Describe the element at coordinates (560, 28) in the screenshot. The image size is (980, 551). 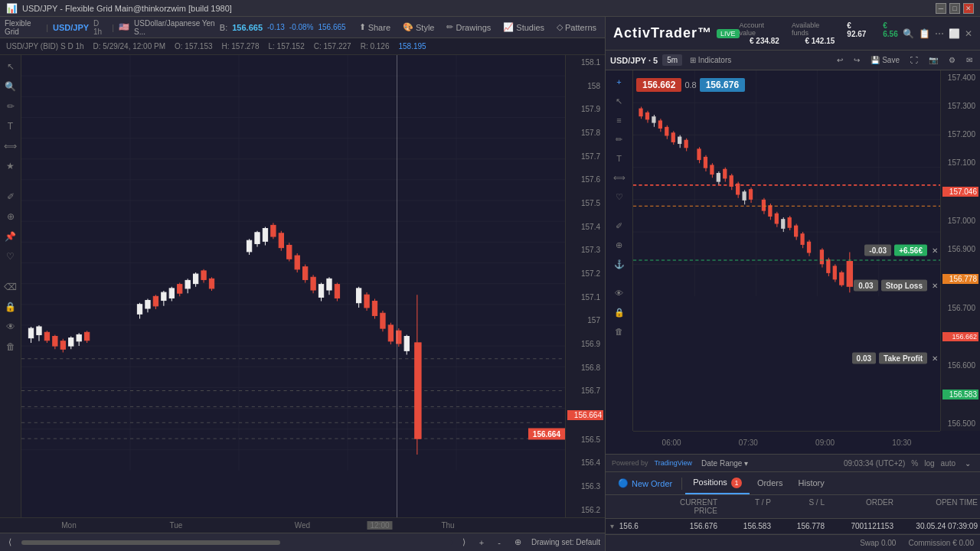
I see `patterns-icon: ◇` at that location.